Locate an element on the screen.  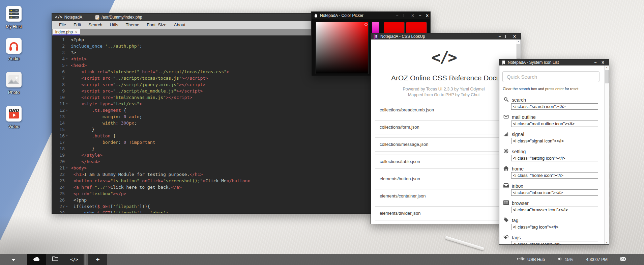
css-lookup-item: collections/breadcrumb.json is located at coordinates (443, 110).